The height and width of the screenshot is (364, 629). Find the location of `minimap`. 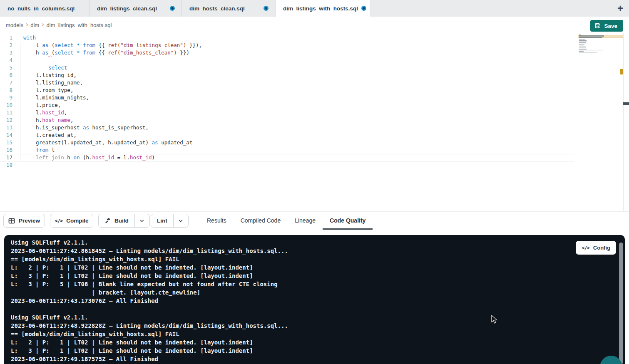

minimap is located at coordinates (600, 44).